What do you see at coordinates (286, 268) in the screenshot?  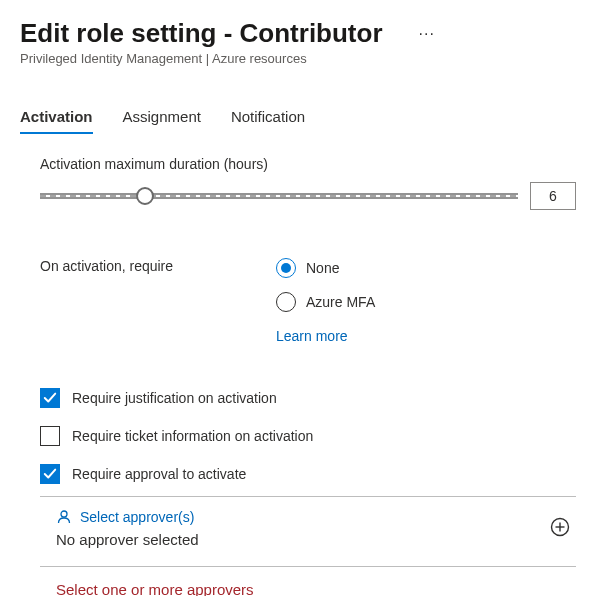 I see `radio-circle-checked-icon` at bounding box center [286, 268].